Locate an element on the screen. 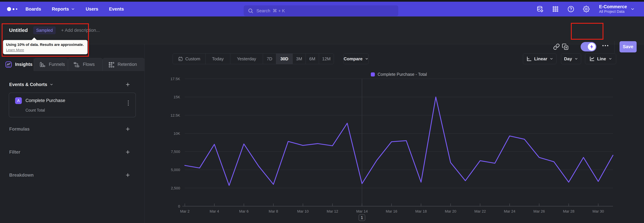 This screenshot has height=223, width=644. scale-selector: Linear is located at coordinates (540, 59).